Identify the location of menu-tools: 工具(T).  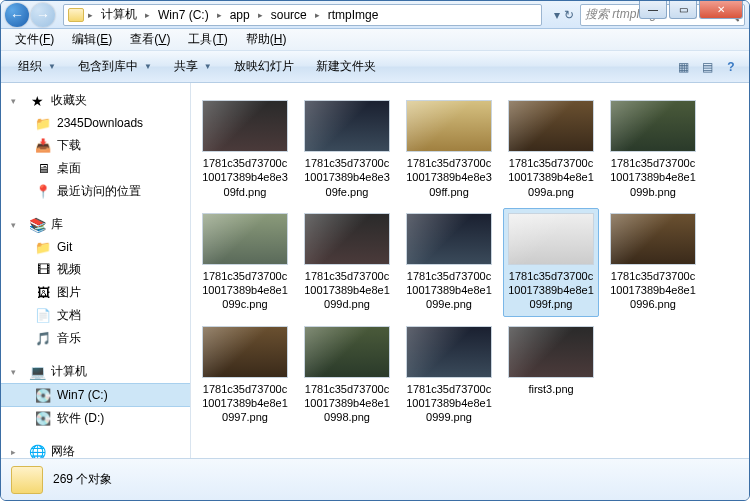
(208, 40).